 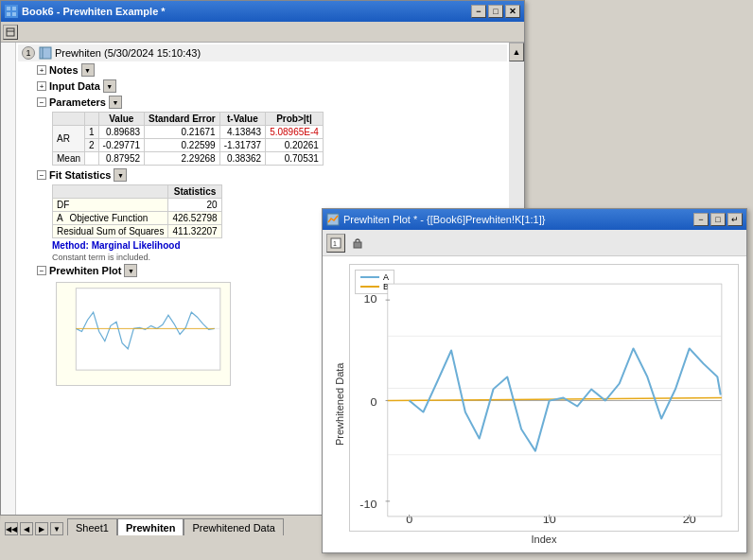 What do you see at coordinates (69, 119) in the screenshot?
I see `col-empty1` at bounding box center [69, 119].